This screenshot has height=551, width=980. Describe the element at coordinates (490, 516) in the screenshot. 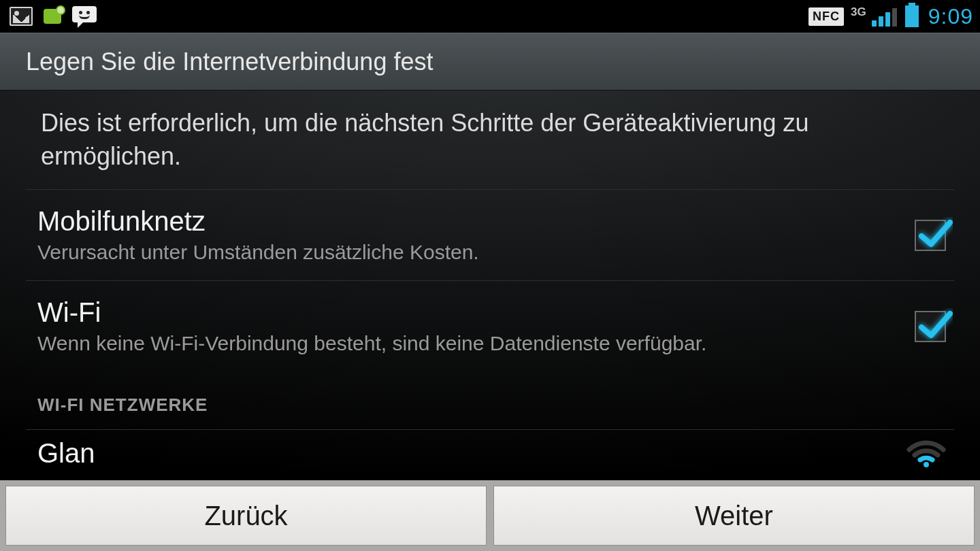

I see `bottom-button-bar: Zurück Weiter` at that location.